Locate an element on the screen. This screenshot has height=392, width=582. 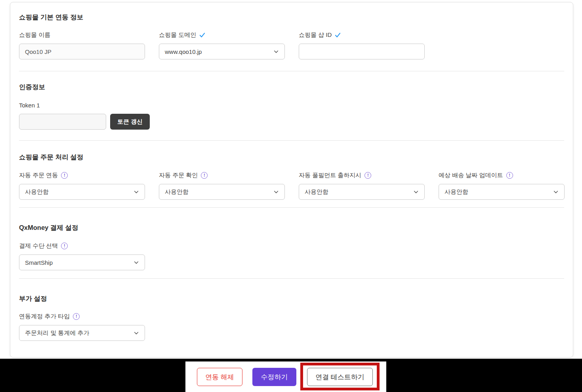
disconnect-button: 연동 해제 is located at coordinates (219, 377).